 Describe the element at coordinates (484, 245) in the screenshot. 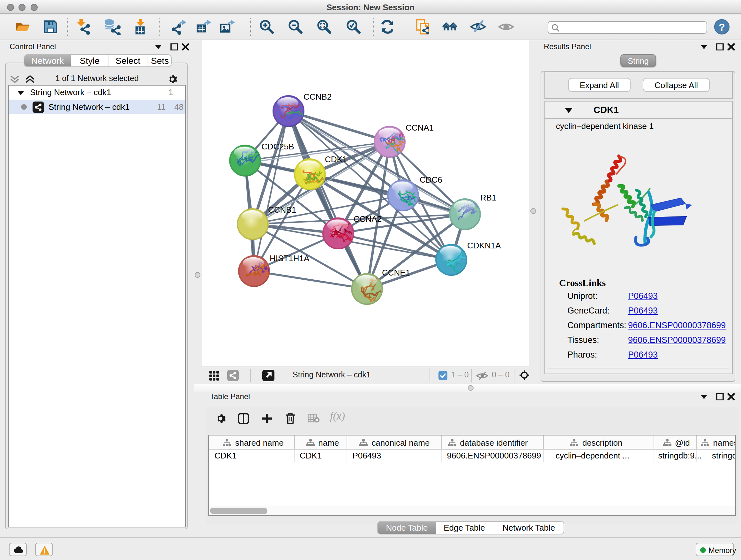

I see `svg-text: CDKN1A` at that location.